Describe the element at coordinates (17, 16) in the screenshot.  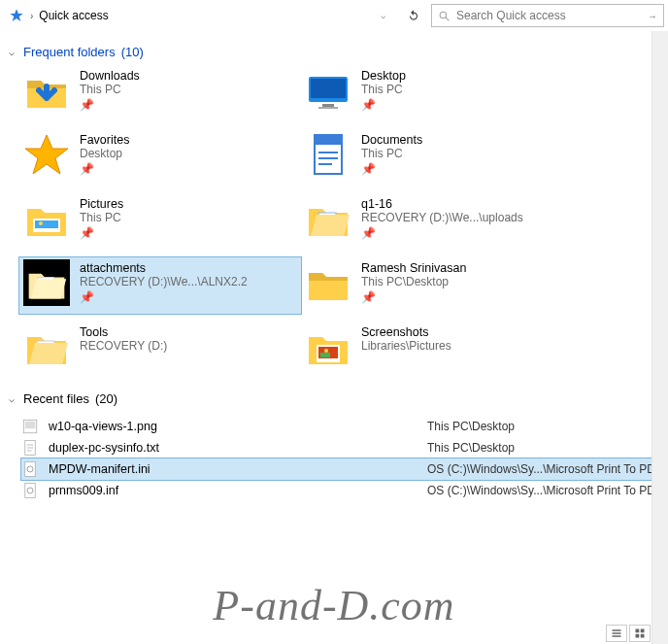
I see `quick-access-icon` at that location.